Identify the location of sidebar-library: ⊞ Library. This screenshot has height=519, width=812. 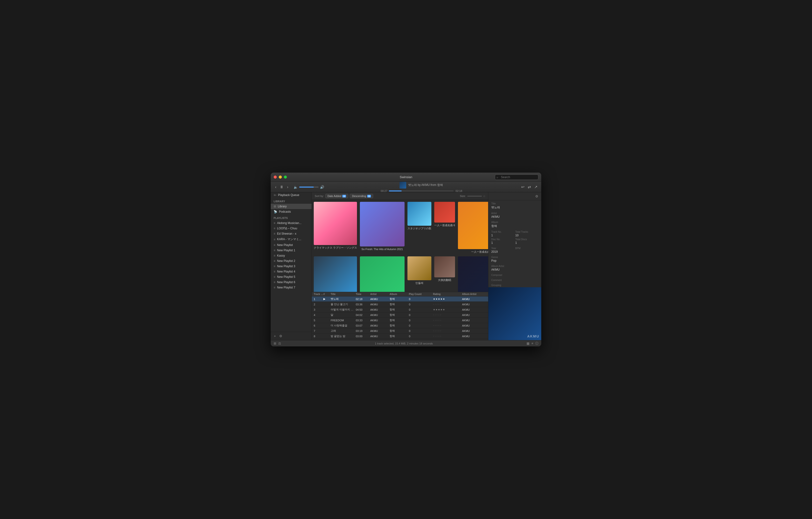
(291, 206).